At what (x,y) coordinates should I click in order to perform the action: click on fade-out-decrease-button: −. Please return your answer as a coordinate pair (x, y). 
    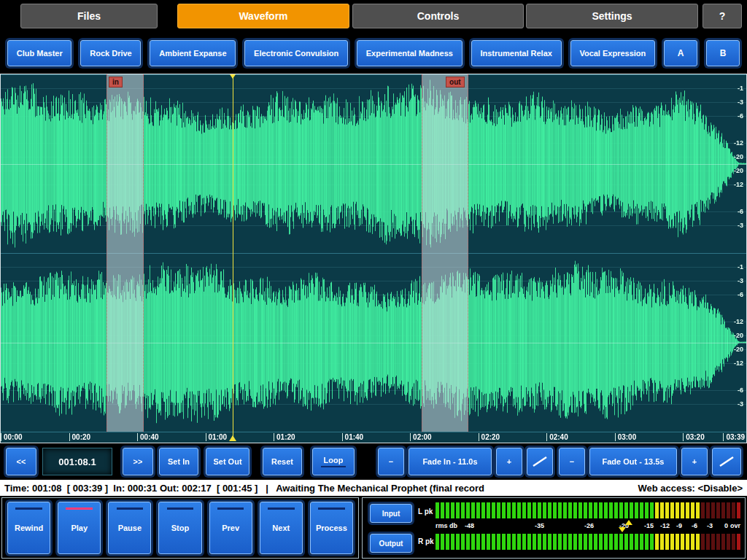
    Looking at the image, I should click on (572, 462).